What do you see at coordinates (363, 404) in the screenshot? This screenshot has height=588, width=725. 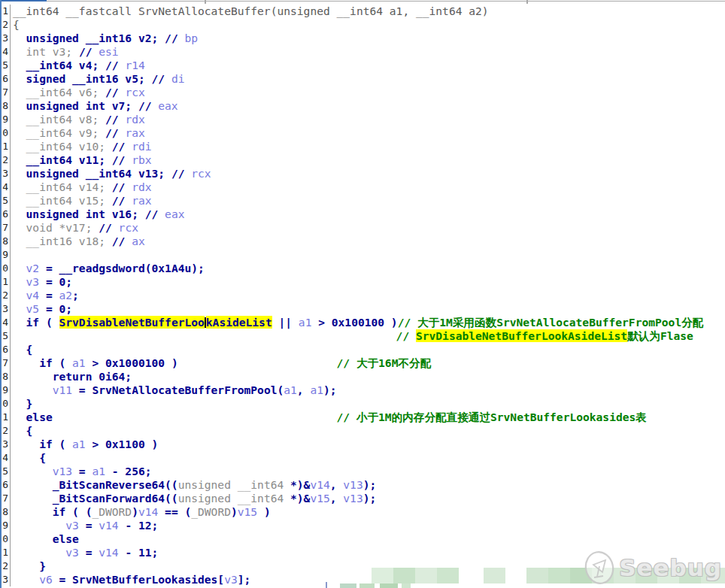 I see `code-line: 0 }` at bounding box center [363, 404].